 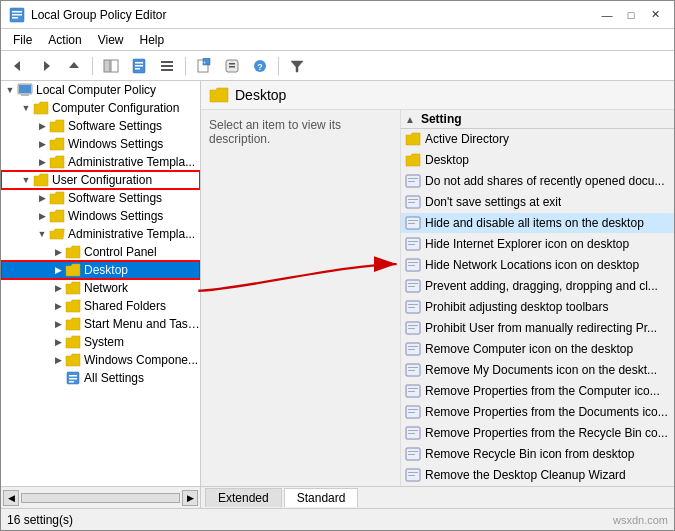 What do you see at coordinates (100, 498) in the screenshot?
I see `tree-scroll-thumb` at bounding box center [100, 498].